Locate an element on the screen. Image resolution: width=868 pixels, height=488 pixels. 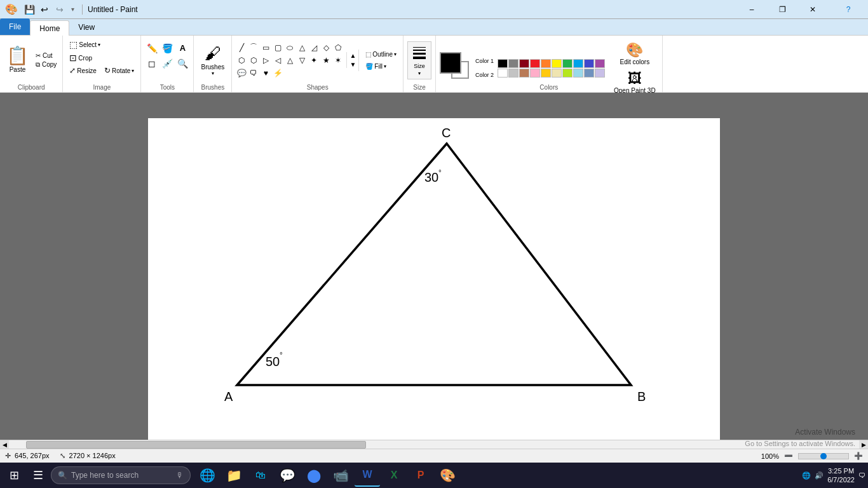
taskbar-chrome: ⬤ is located at coordinates (314, 475).